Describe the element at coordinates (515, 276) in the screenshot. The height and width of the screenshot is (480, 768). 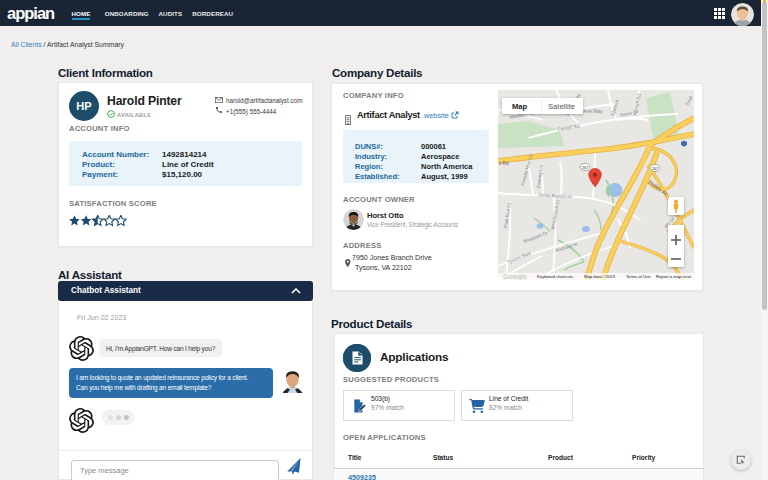
I see `svg-text: Google` at that location.